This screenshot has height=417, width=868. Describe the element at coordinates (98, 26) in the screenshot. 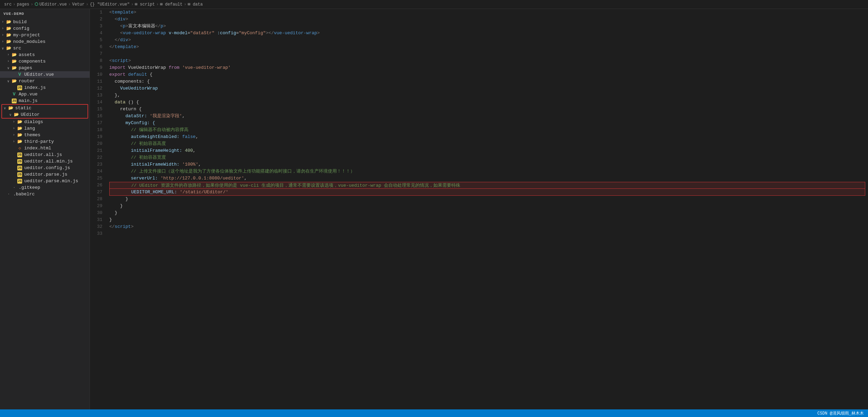

I see `line-number-3: 3` at that location.